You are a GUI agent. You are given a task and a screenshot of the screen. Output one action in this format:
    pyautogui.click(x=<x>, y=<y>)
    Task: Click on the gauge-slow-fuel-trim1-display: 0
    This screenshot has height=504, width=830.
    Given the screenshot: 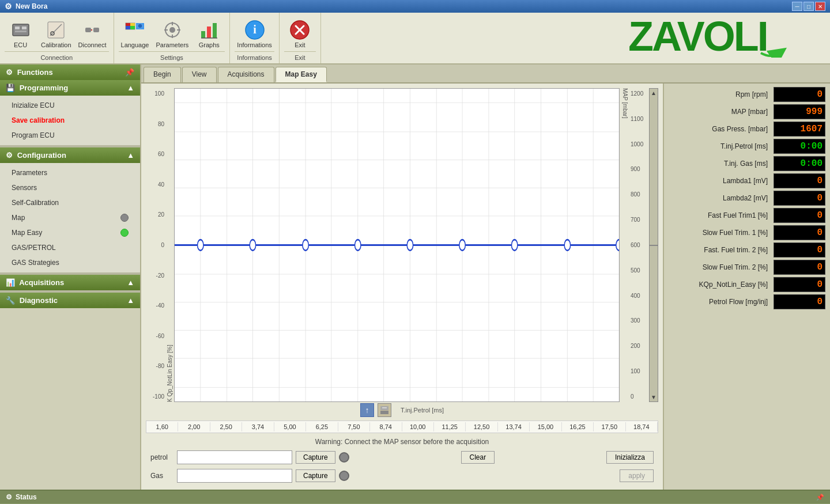 What is the action you would take?
    pyautogui.click(x=799, y=233)
    